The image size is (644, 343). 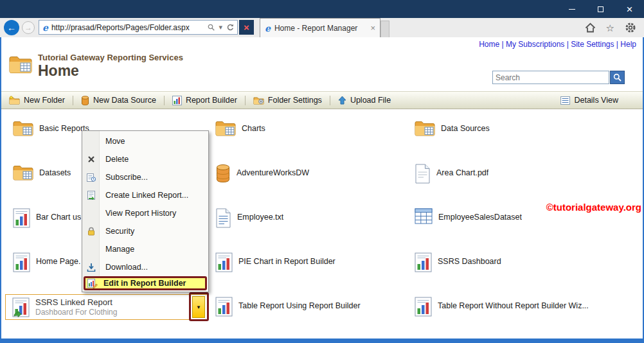 What do you see at coordinates (145, 267) in the screenshot?
I see `menu-item-download: Download...` at bounding box center [145, 267].